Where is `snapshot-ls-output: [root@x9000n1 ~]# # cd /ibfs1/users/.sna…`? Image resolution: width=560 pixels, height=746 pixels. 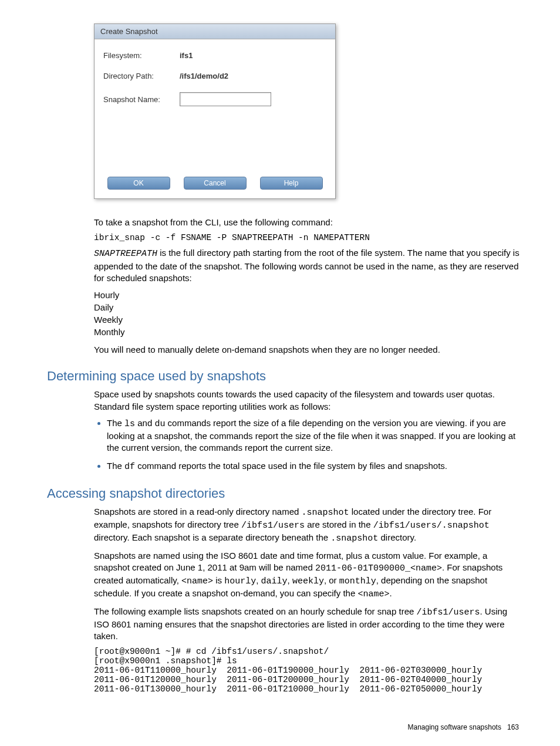 snapshot-ls-output: [root@x9000n1 ~]# # cd /ibfs1/users/.sna… is located at coordinates (309, 670).